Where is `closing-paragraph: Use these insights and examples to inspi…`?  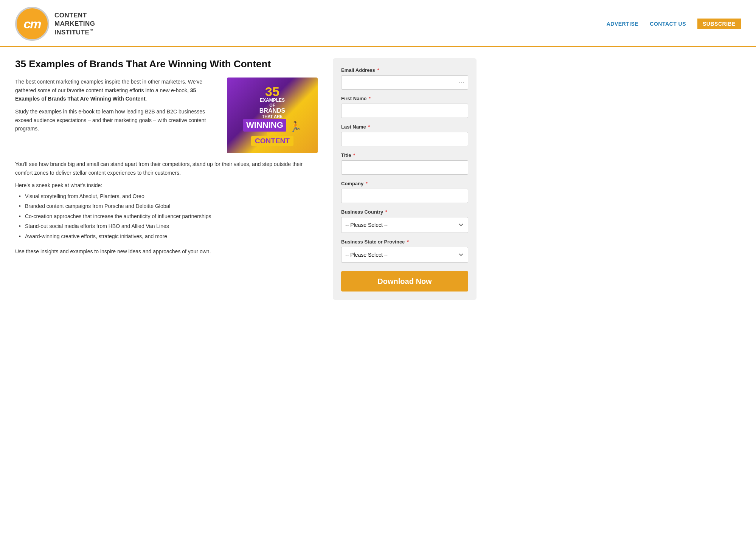 closing-paragraph: Use these insights and examples to inspi… is located at coordinates (166, 251).